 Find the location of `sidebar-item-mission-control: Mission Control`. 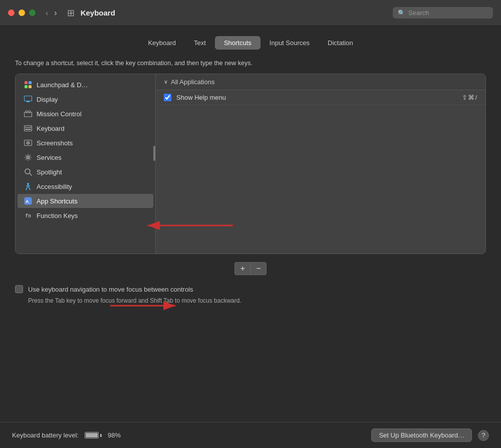

sidebar-item-mission-control: Mission Control is located at coordinates (85, 114).